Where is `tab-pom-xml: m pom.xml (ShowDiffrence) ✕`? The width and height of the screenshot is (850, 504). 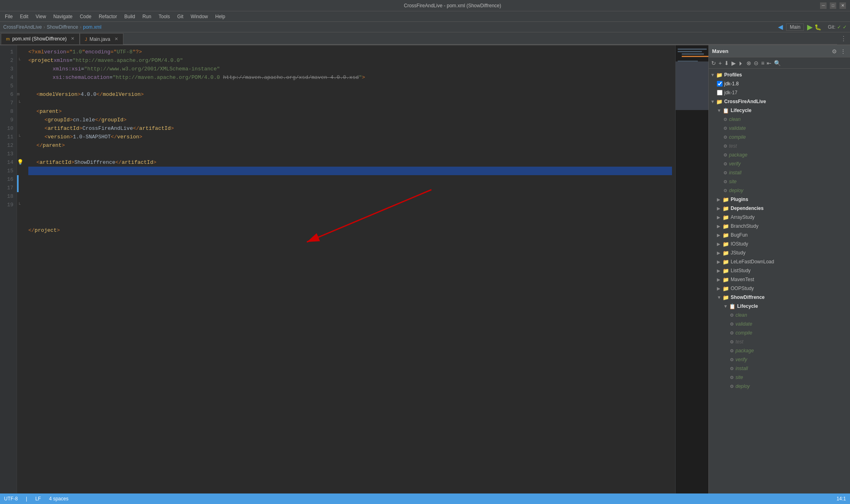
tab-pom-xml: m pom.xml (ShowDiffrence) ✕ is located at coordinates (40, 39).